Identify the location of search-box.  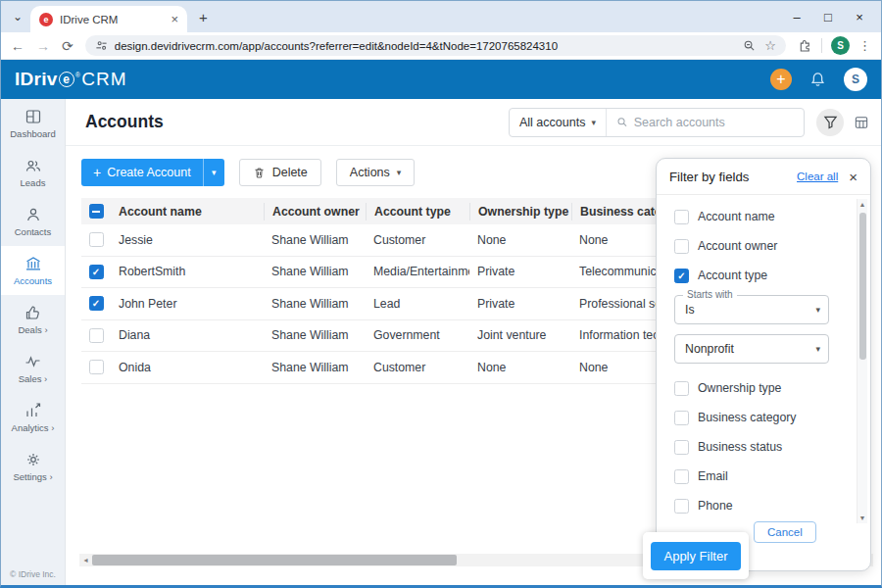
(706, 122).